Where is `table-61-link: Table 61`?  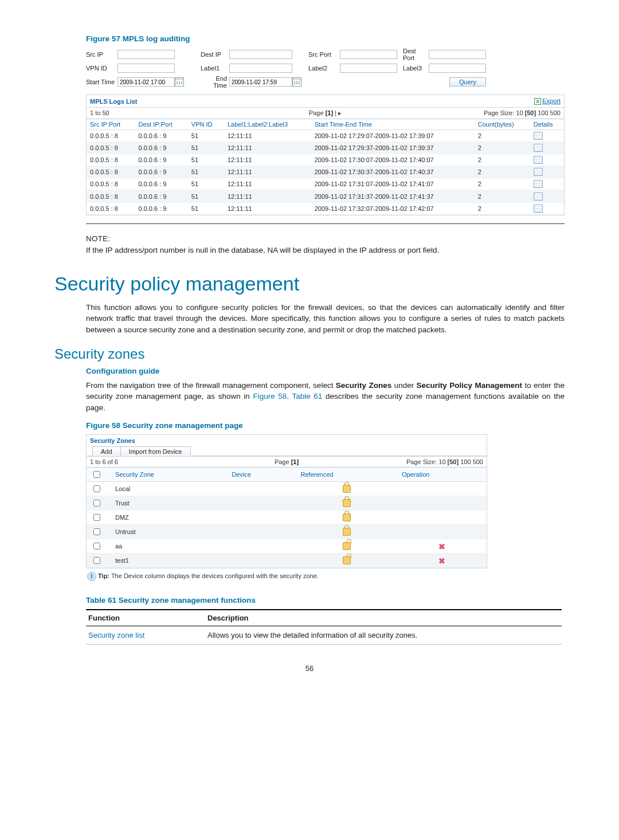 table-61-link: Table 61 is located at coordinates (307, 397).